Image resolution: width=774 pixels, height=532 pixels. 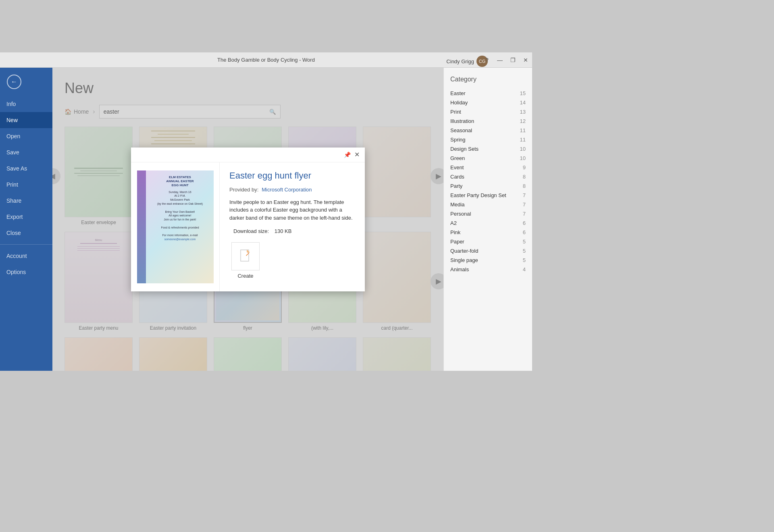 I want to click on category-item-easter-party-design-set: Easter Party Design Set 7, so click(x=488, y=195).